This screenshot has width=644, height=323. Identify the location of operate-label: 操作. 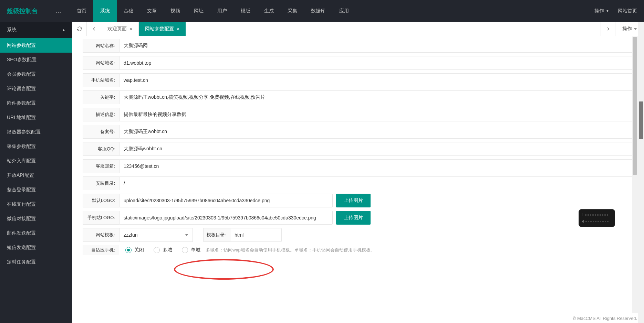
(599, 11).